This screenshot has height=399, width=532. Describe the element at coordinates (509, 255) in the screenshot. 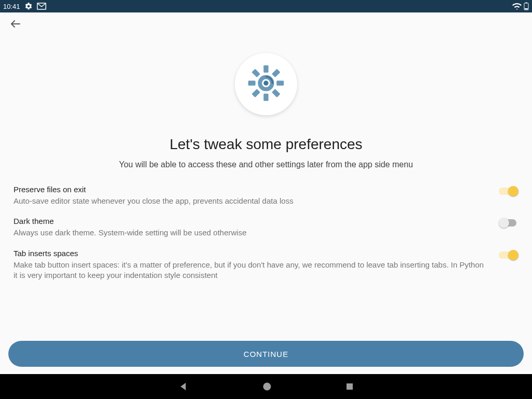

I see `pref-tab-spaces-switch` at that location.